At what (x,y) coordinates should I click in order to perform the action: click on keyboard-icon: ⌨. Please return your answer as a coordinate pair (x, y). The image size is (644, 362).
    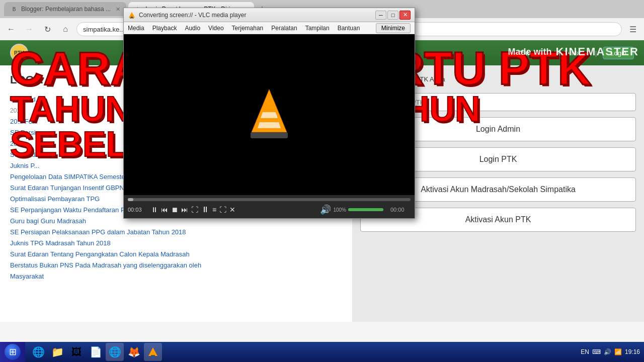
    Looking at the image, I should click on (597, 352).